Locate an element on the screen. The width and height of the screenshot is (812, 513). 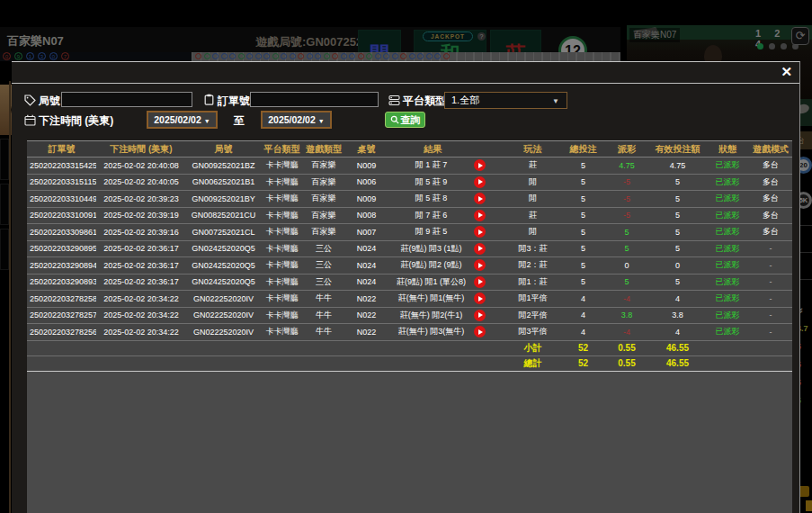
result-text: 閒 9 莊 5 is located at coordinates (432, 232).